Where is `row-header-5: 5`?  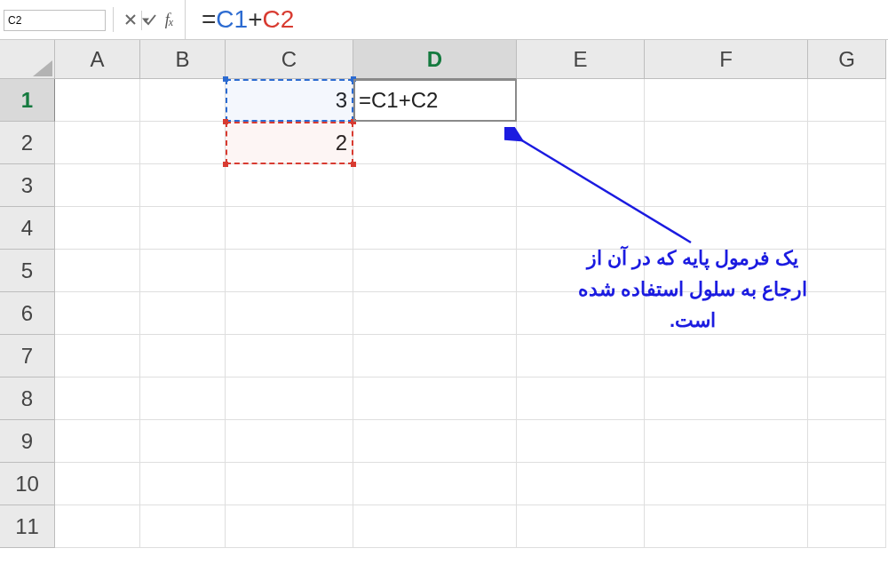 row-header-5: 5 is located at coordinates (28, 271).